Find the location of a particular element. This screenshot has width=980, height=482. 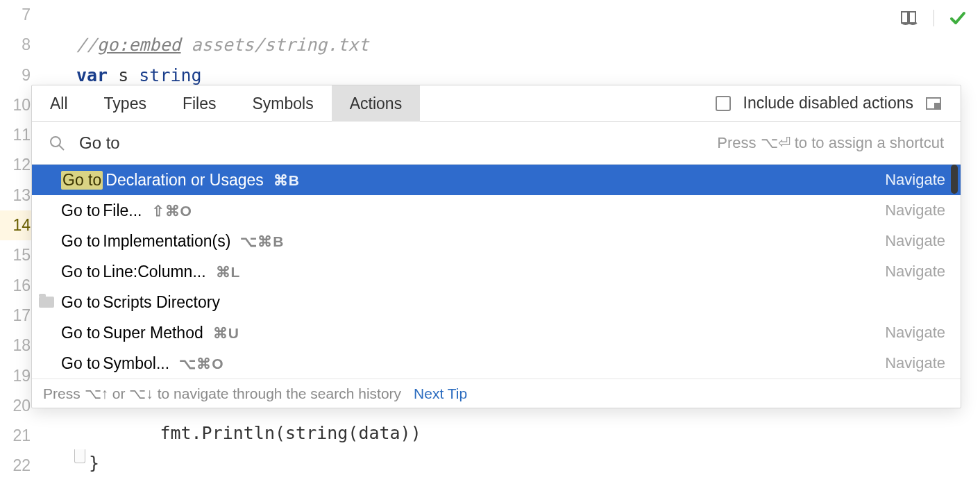

code-line: } is located at coordinates (94, 463).